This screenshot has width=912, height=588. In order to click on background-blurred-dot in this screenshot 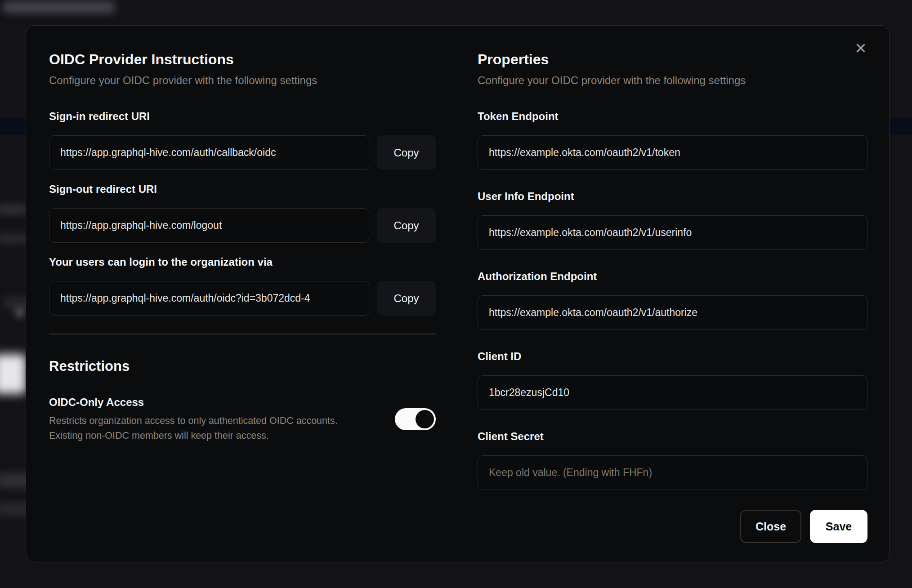, I will do `click(20, 313)`.